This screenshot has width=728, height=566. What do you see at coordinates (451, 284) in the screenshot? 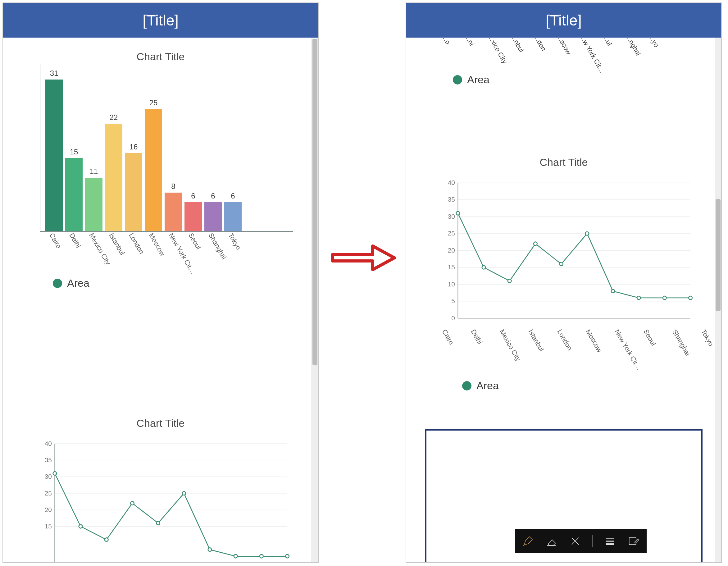
I see `y-tick-label: 10` at bounding box center [451, 284].